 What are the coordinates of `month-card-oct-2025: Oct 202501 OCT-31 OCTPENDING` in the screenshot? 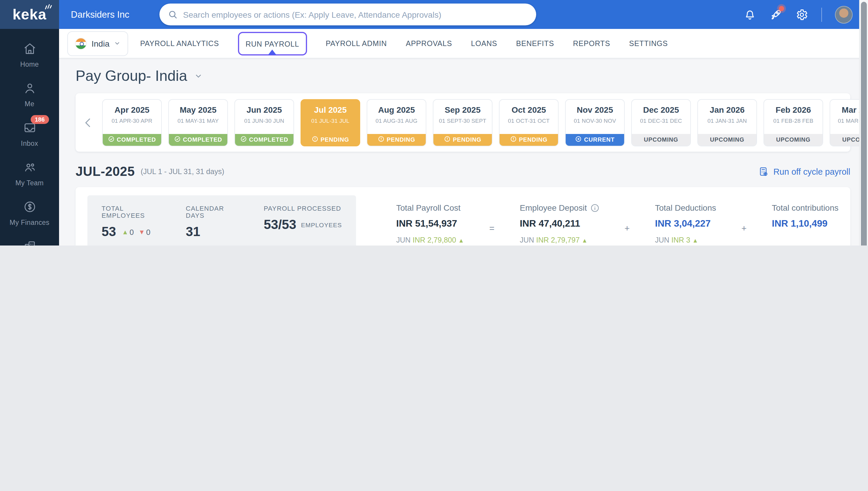 It's located at (529, 122).